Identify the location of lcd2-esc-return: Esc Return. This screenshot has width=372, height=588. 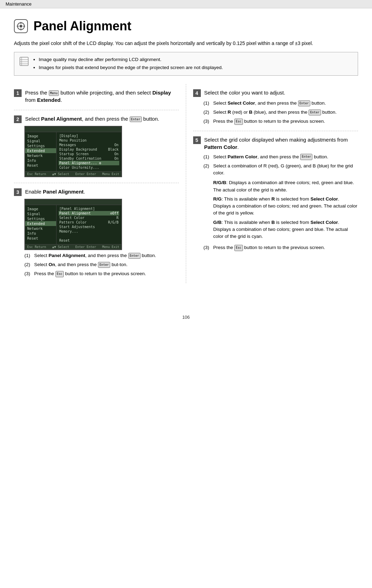
(37, 247).